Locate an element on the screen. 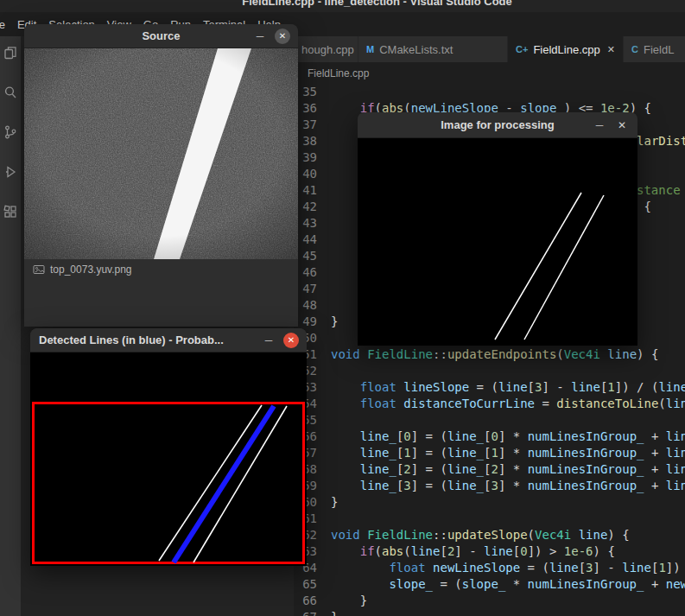 Image resolution: width=685 pixels, height=616 pixels. code-line: 59 line_[3] = (line_[3] * numLinesInGrou… is located at coordinates (489, 486).